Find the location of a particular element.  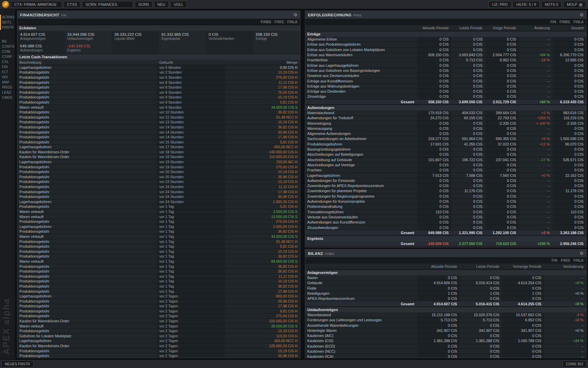

sidebar-item-cmds: CMDS is located at coordinates (8, 97).